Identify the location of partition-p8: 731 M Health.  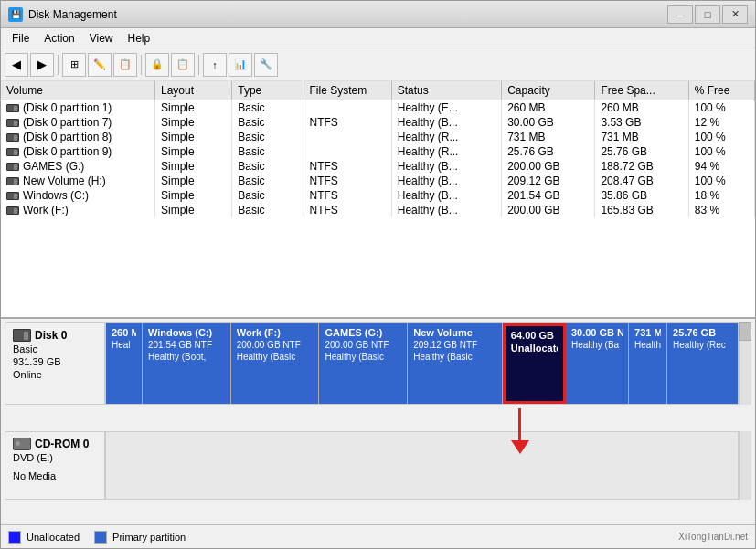
(648, 364).